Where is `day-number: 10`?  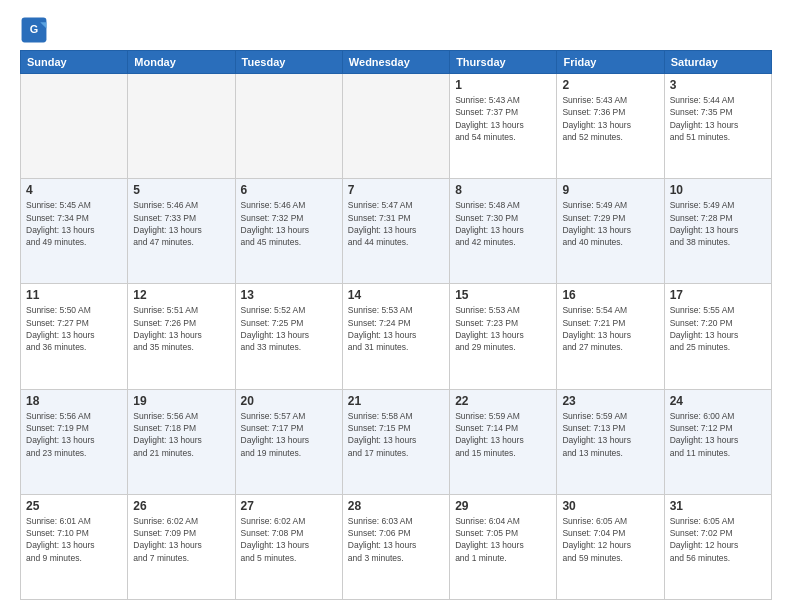 day-number: 10 is located at coordinates (718, 190).